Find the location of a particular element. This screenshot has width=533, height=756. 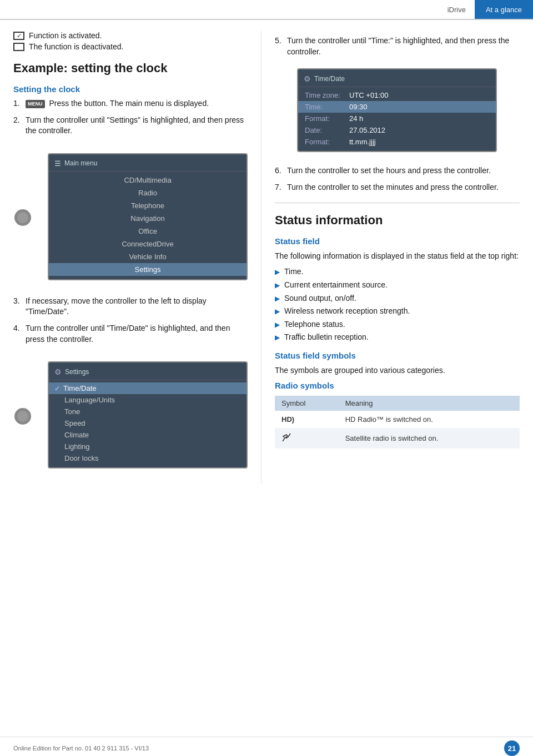

table-header-symbol: Symbol is located at coordinates (306, 403).